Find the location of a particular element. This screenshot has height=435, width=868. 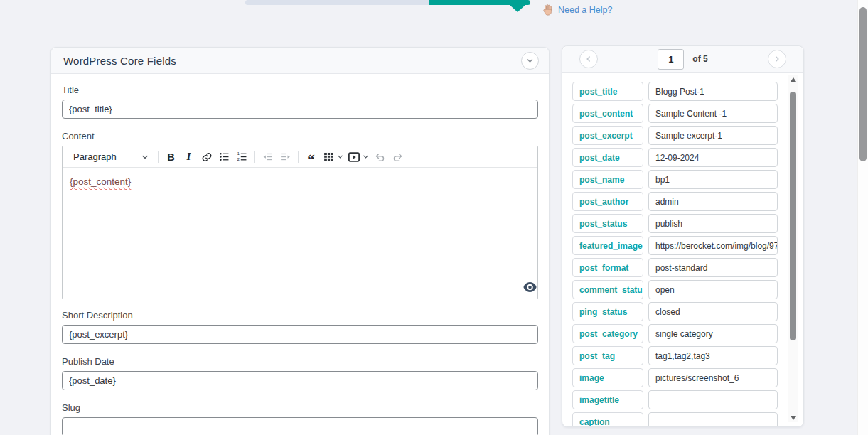

indent-button is located at coordinates (286, 157).